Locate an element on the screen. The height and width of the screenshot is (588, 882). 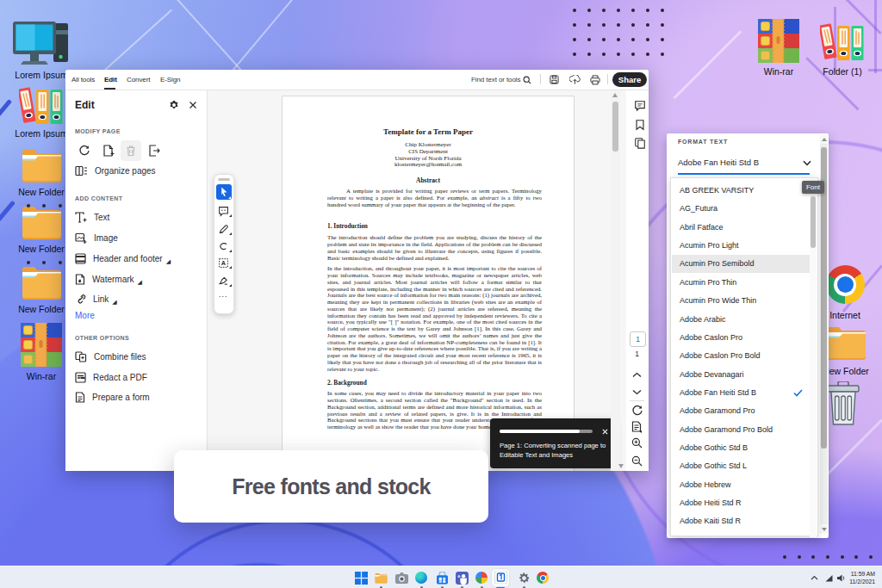
svg-text: A is located at coordinates (224, 263).